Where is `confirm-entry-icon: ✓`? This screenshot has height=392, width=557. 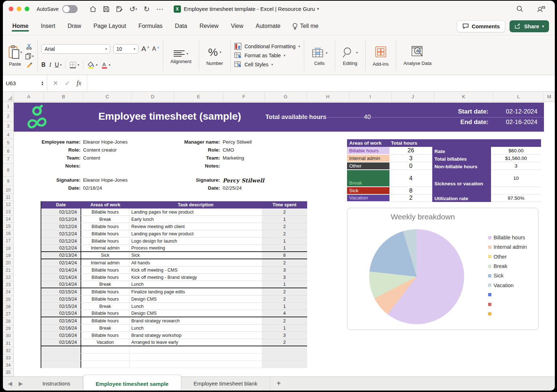 confirm-entry-icon: ✓ is located at coordinates (67, 83).